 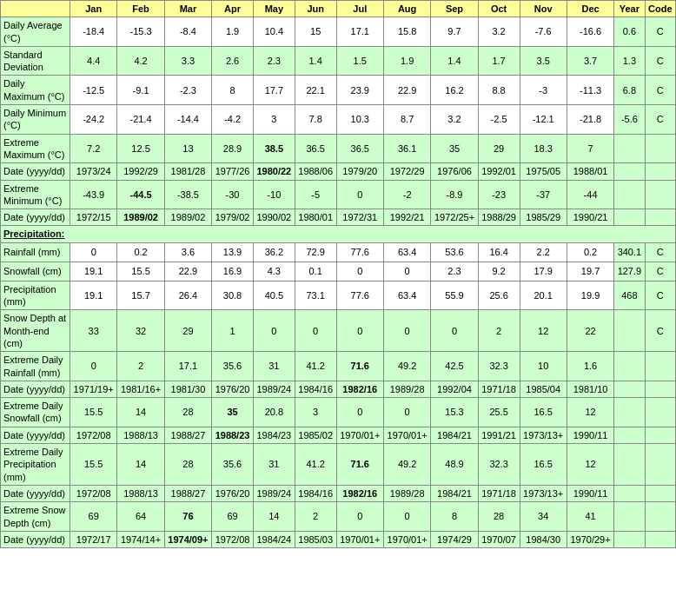 I want to click on data-cell: -8.9, so click(x=454, y=195).